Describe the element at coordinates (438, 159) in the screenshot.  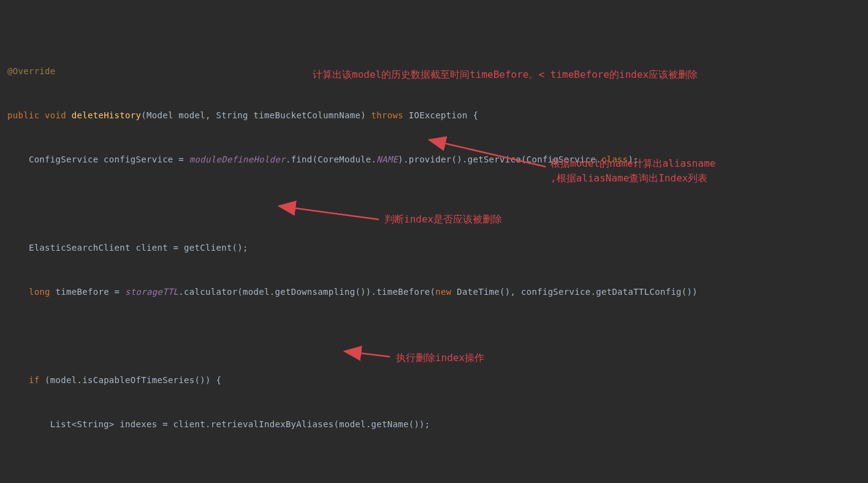
I see `code-line: ConfigService configService = moduleDefi…` at that location.